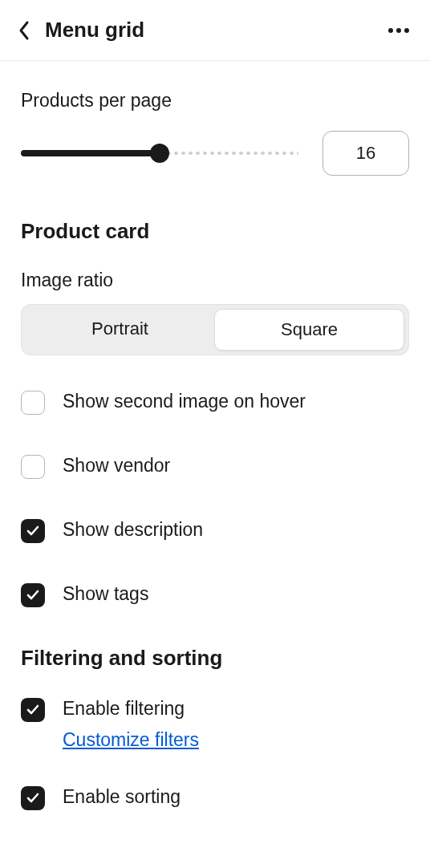  What do you see at coordinates (133, 529) in the screenshot?
I see `show-description-label: Show description` at bounding box center [133, 529].